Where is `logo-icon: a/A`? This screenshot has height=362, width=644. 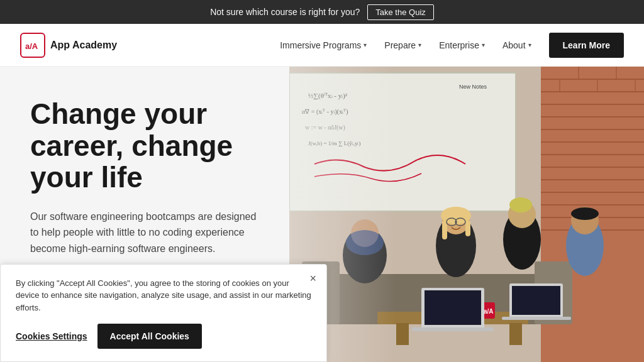
logo-icon: a/A is located at coordinates (33, 45).